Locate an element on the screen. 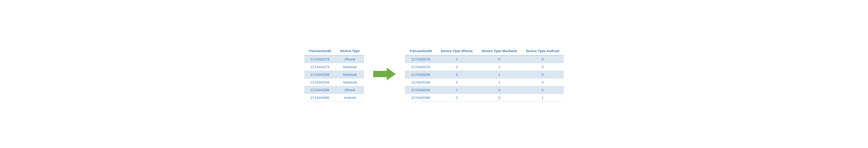  right-header-android: Device Type Android is located at coordinates (543, 51).